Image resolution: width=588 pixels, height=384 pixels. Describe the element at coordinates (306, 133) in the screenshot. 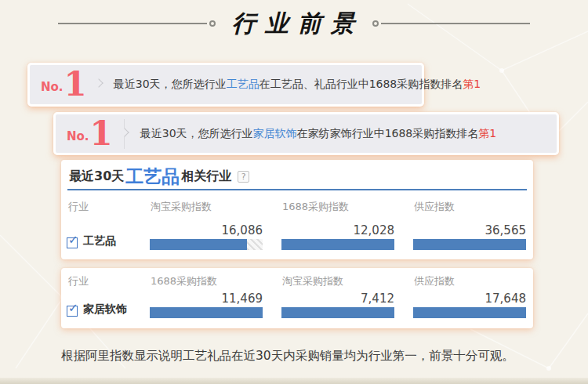

I see `rank-banner-home-textile: No. 1 最近30天，您所选行业家居软饰在家纺家饰行业中1688采购指数排名第…` at that location.